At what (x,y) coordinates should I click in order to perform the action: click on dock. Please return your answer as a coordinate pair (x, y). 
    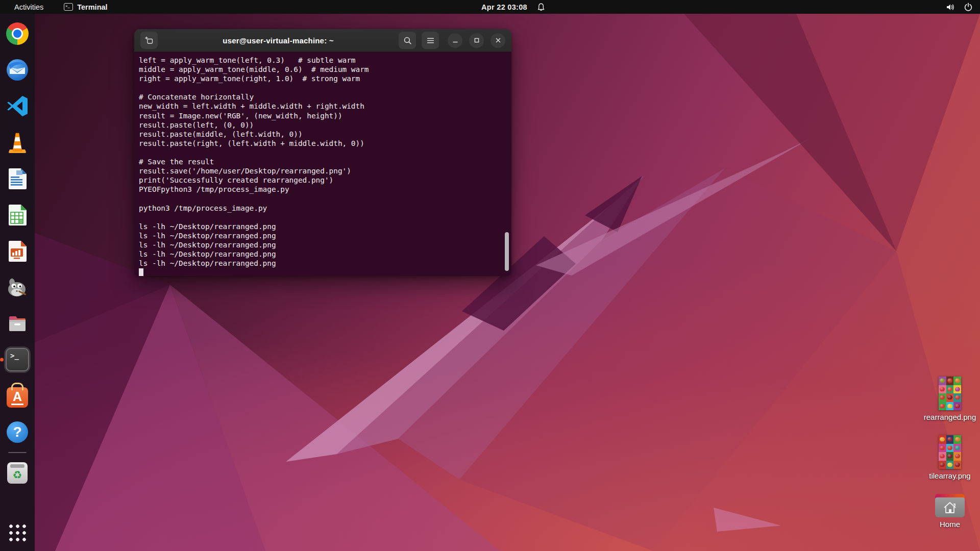
    Looking at the image, I should click on (17, 283).